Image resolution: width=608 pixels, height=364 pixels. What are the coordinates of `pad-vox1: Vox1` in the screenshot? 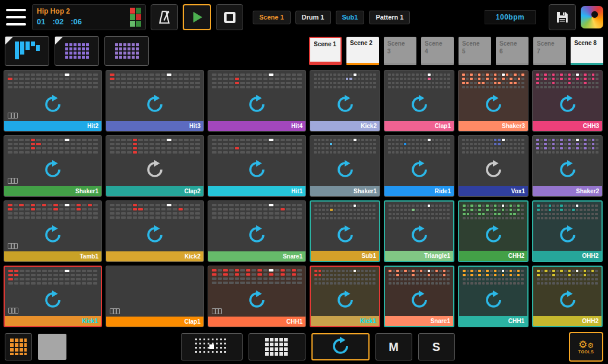 It's located at (494, 166).